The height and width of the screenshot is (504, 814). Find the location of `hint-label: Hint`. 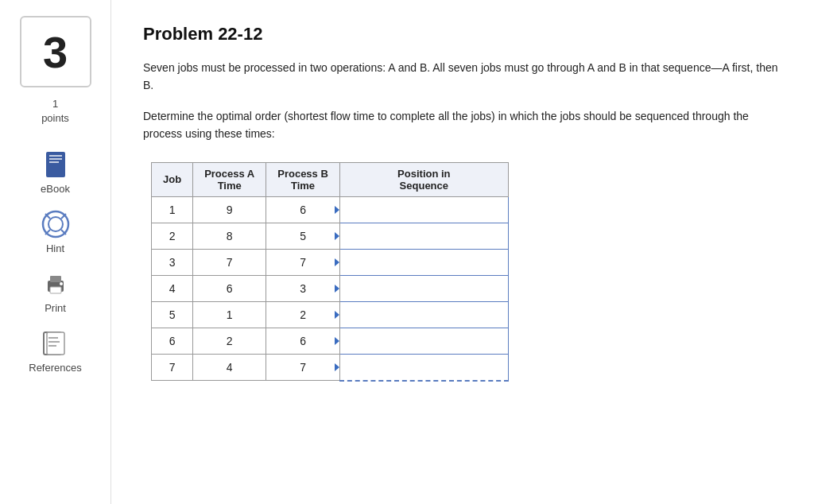

hint-label: Hint is located at coordinates (56, 248).